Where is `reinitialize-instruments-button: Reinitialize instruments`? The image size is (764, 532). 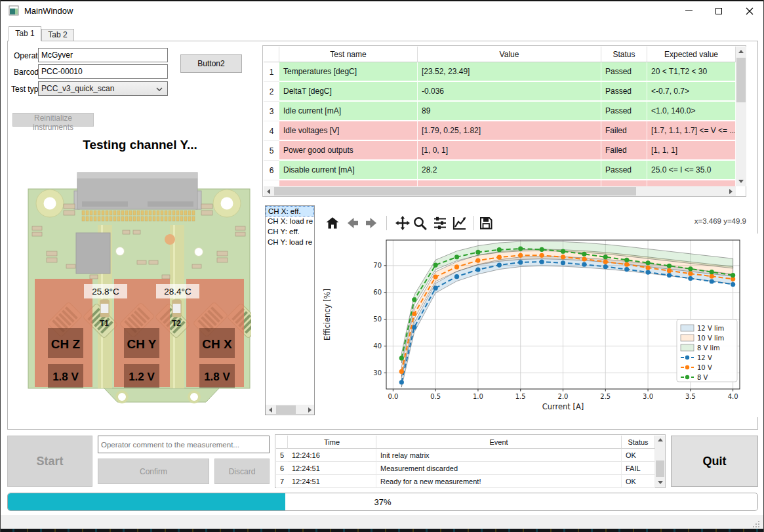 reinitialize-instruments-button: Reinitialize instruments is located at coordinates (53, 119).